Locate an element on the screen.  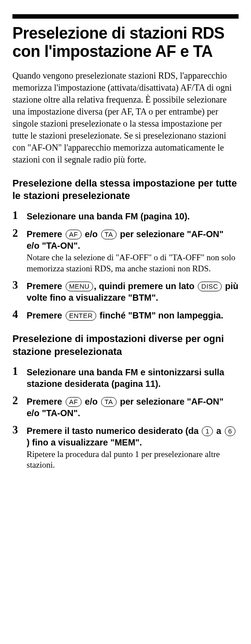
step-note: Notare che la selezione di "AF-OFF" o di… is located at coordinates (133, 263).